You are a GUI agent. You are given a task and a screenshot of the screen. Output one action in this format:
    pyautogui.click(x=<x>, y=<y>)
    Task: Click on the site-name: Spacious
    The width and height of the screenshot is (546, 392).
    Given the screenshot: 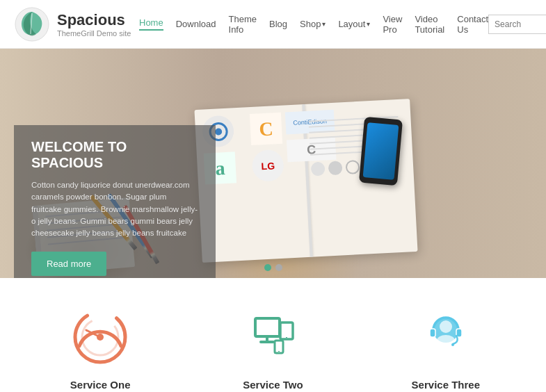 What is the action you would take?
    pyautogui.click(x=94, y=20)
    